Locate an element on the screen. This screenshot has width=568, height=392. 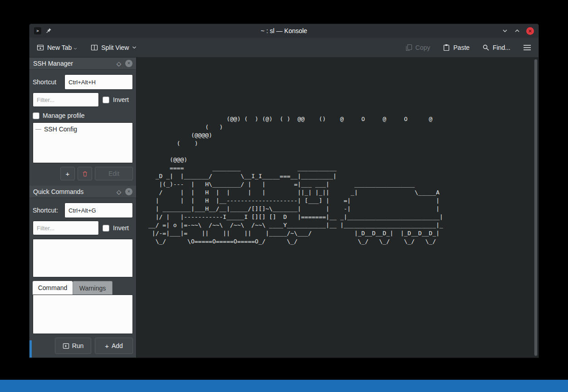
search-icon is located at coordinates (486, 48).